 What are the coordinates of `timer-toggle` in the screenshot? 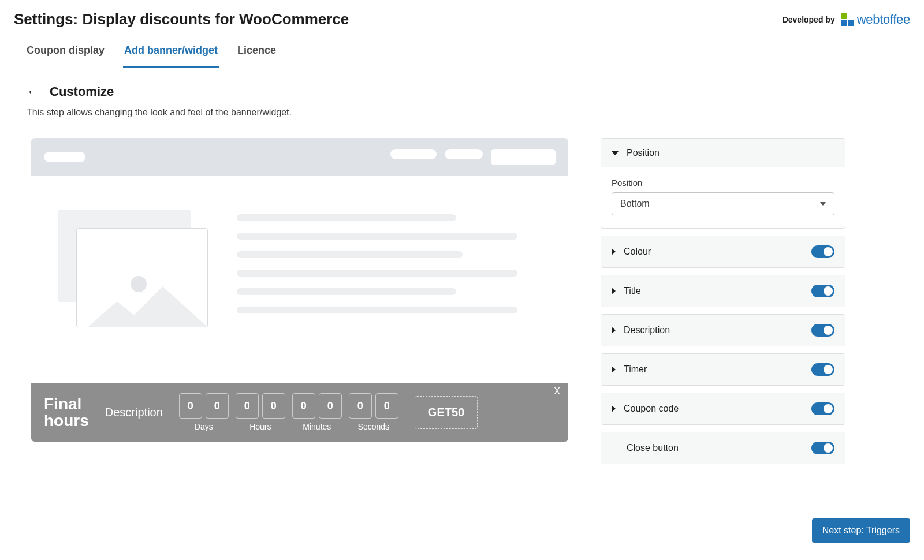 It's located at (823, 369).